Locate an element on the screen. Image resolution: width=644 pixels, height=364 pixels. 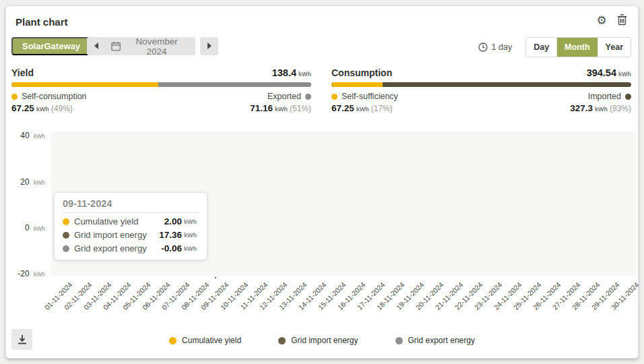
y-axis-tick: 20 kWh is located at coordinates (26, 182).